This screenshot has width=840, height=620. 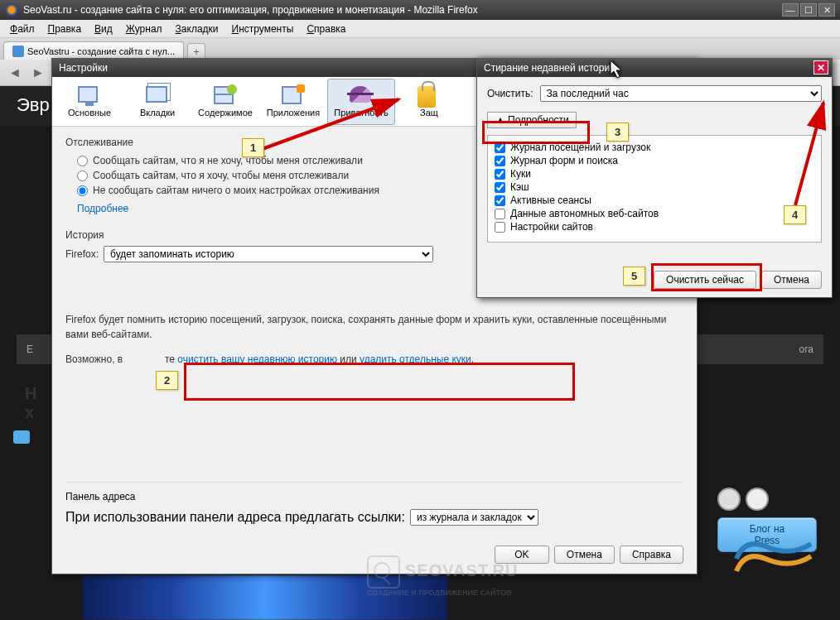 What do you see at coordinates (651, 555) in the screenshot?
I see `help-button: Справка` at bounding box center [651, 555].